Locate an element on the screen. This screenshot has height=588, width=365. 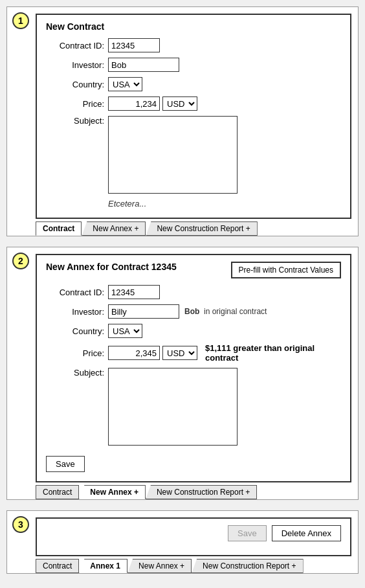
subject-label-2: Subject: is located at coordinates (75, 373).